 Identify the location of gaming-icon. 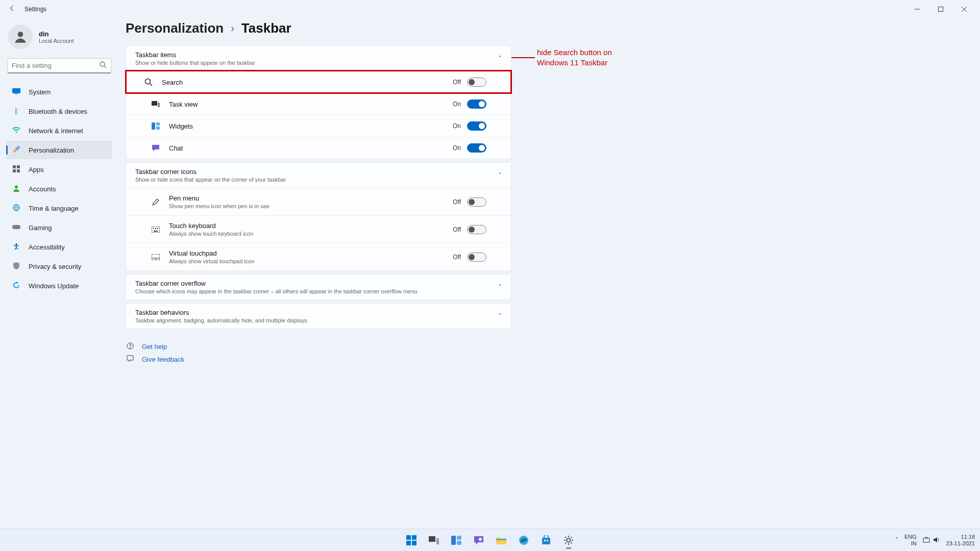
(16, 228).